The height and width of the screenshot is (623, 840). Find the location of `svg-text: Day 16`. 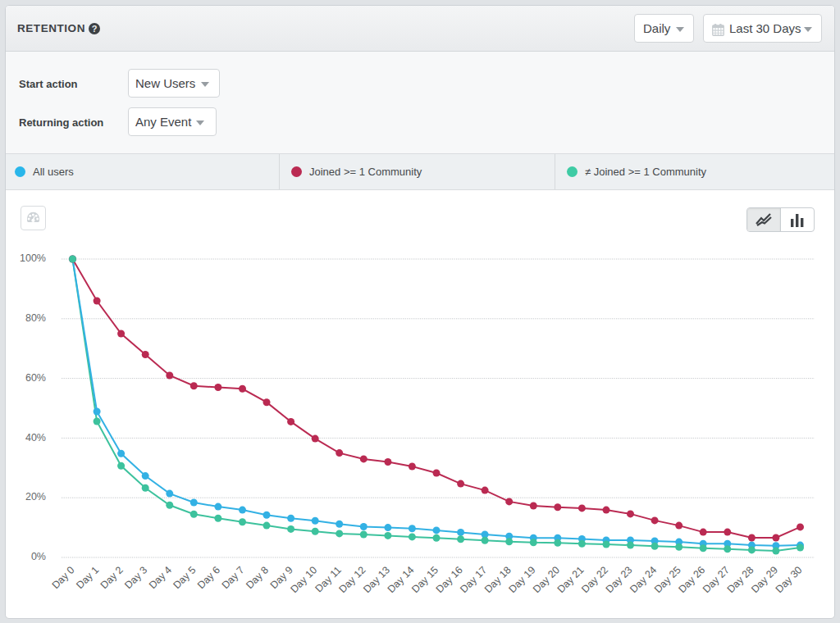

svg-text: Day 16 is located at coordinates (450, 580).